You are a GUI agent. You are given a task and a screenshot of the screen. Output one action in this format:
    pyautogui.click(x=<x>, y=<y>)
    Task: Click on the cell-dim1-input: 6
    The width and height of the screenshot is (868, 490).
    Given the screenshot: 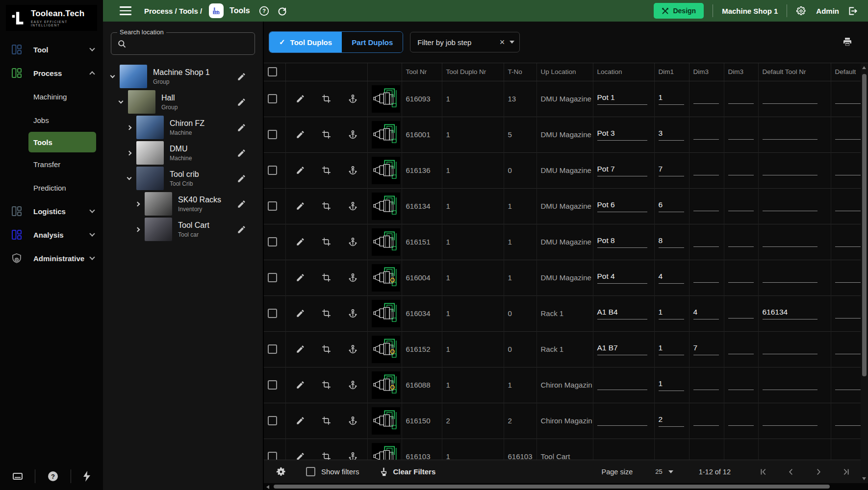 What is the action you would take?
    pyautogui.click(x=671, y=205)
    